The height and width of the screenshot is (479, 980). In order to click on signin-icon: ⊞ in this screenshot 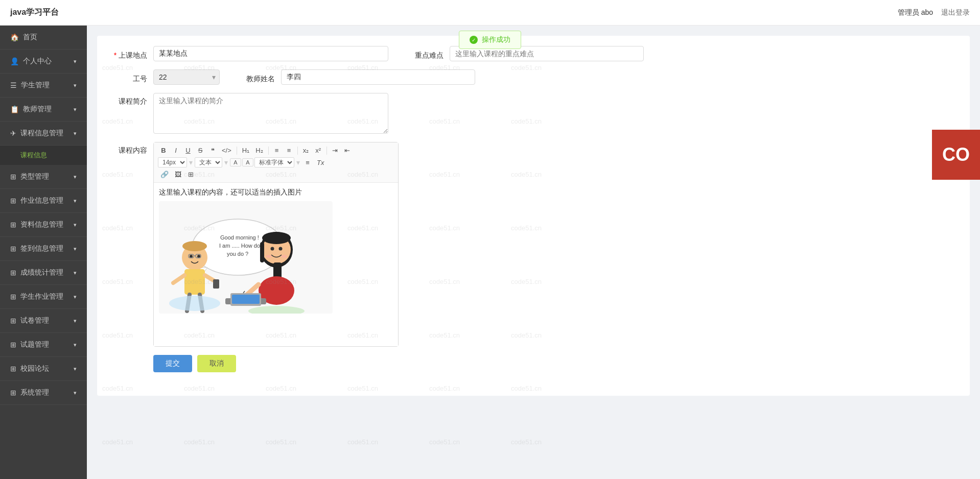, I will do `click(13, 249)`.